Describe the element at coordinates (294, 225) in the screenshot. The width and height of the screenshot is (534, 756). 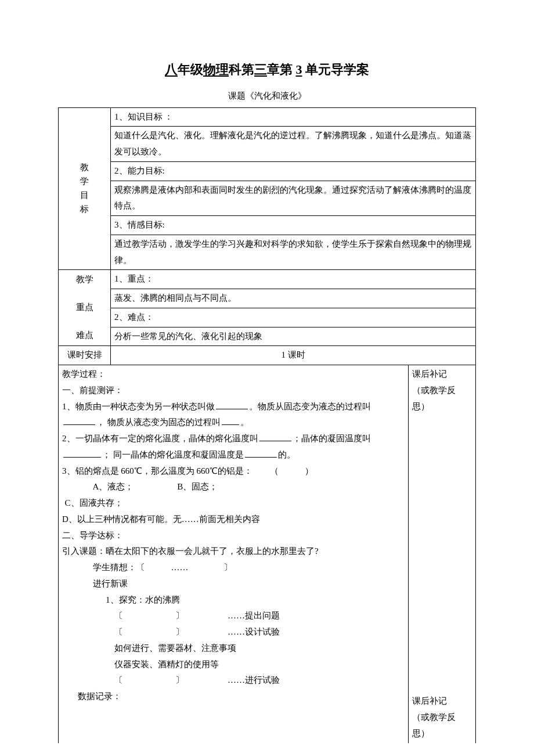
I see `goal-emotion-head: 3、情感目标:` at that location.